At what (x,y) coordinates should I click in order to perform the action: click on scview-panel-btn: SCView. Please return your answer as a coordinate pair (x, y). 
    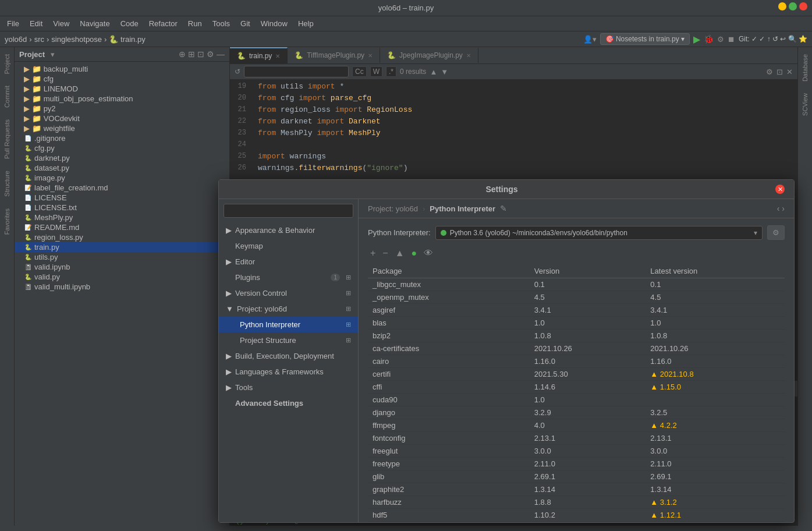
    Looking at the image, I should click on (805, 105).